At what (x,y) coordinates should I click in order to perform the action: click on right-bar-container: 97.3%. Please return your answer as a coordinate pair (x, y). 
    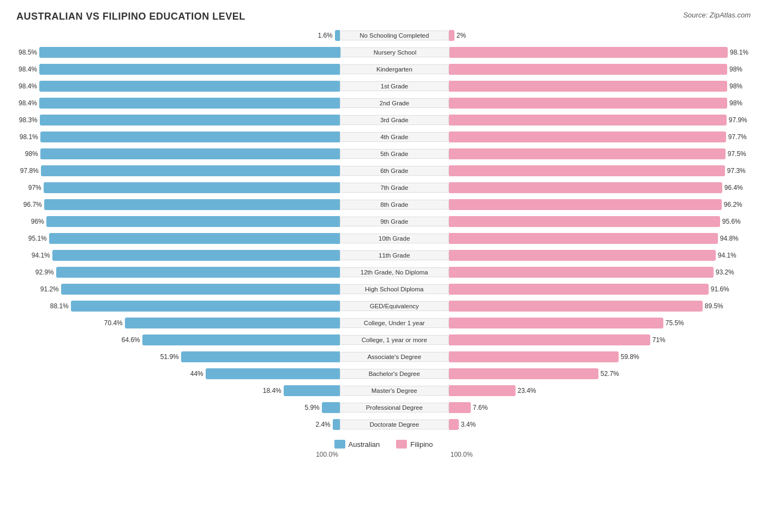
    Looking at the image, I should click on (600, 171).